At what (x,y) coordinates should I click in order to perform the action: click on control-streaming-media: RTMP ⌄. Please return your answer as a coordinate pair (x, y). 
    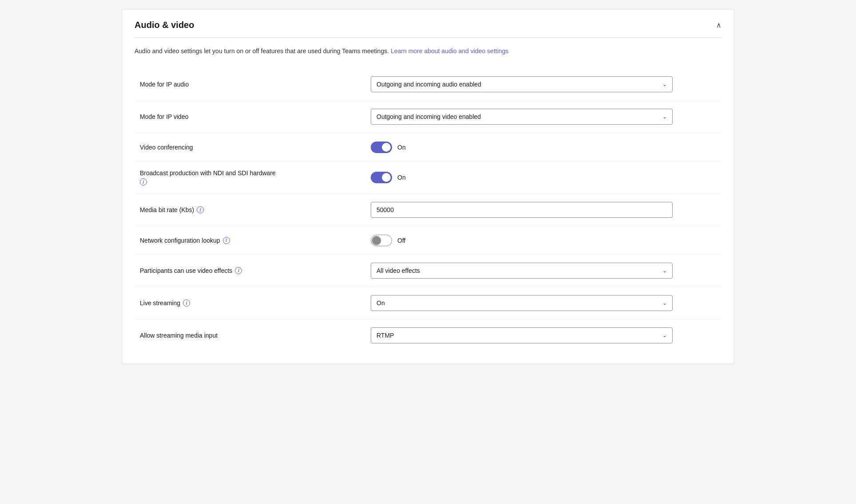
    Looking at the image, I should click on (543, 335).